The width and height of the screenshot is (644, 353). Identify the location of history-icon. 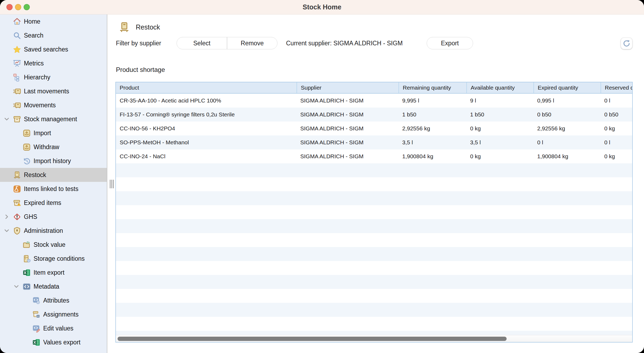
(27, 161).